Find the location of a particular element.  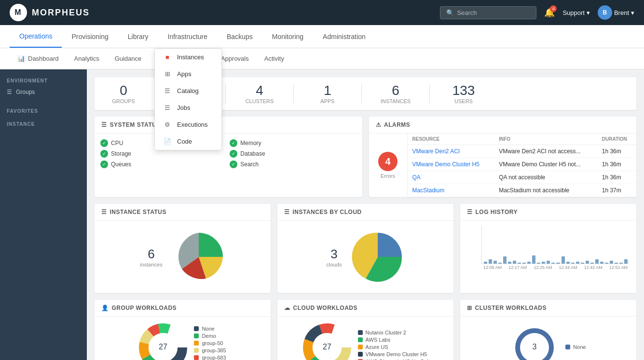

legend-demo: Demo is located at coordinates (210, 336).